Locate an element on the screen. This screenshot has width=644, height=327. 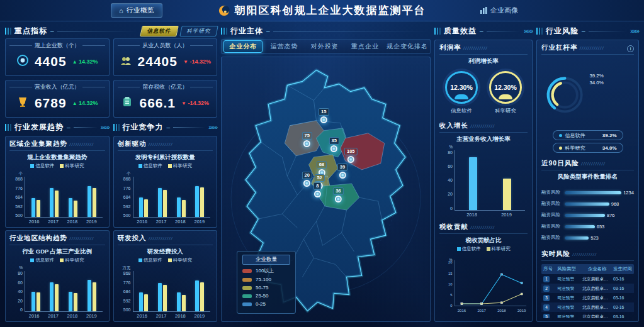
profit-subtitle: 利润率 is located at coordinates (483, 49).